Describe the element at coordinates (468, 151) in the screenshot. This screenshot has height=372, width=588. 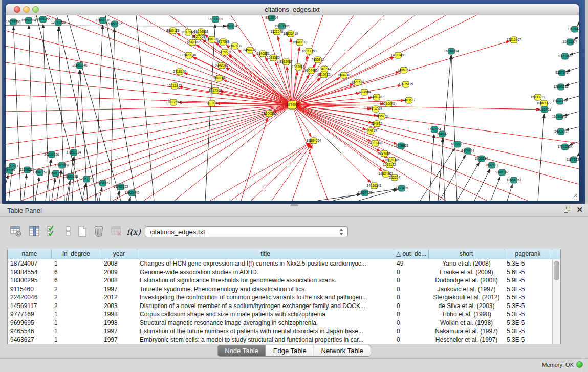
I see `graph-node: 9474444` at that location.